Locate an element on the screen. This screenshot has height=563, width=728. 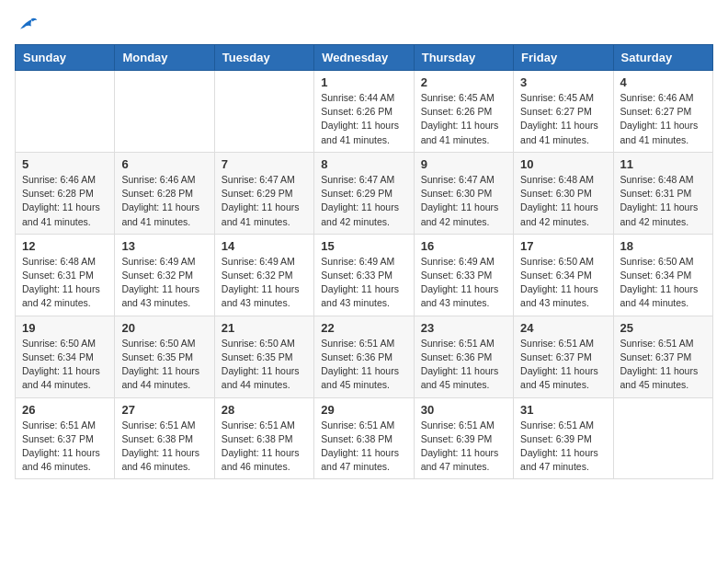
calendar-cell: 18Sunrise: 6:50 AM Sunset: 6:34 PM Dayli… is located at coordinates (663, 274).